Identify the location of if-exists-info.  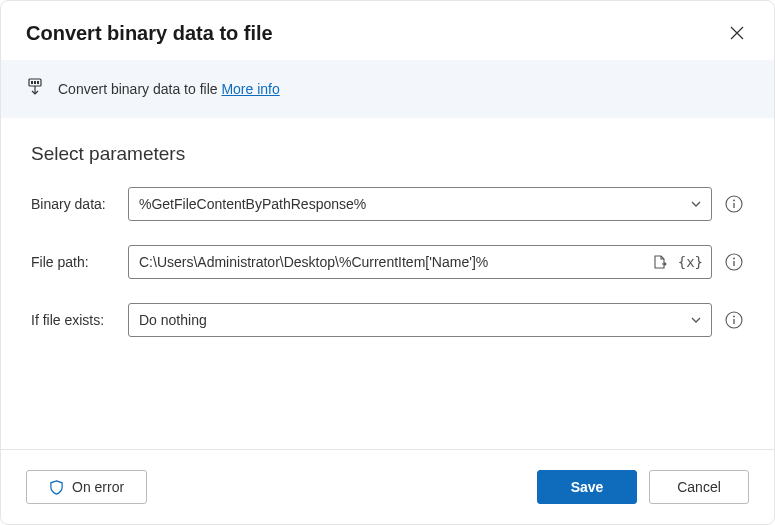
(734, 320).